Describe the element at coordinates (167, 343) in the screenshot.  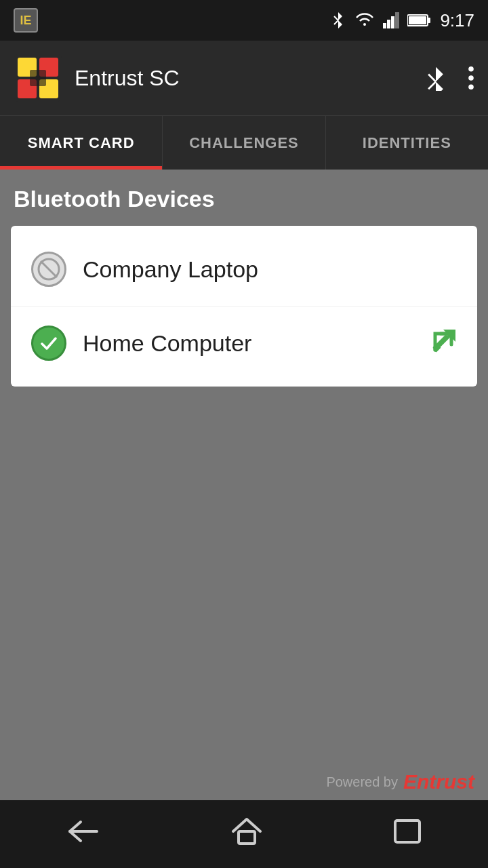
I see `device-name-home-computer: Home Computer` at that location.